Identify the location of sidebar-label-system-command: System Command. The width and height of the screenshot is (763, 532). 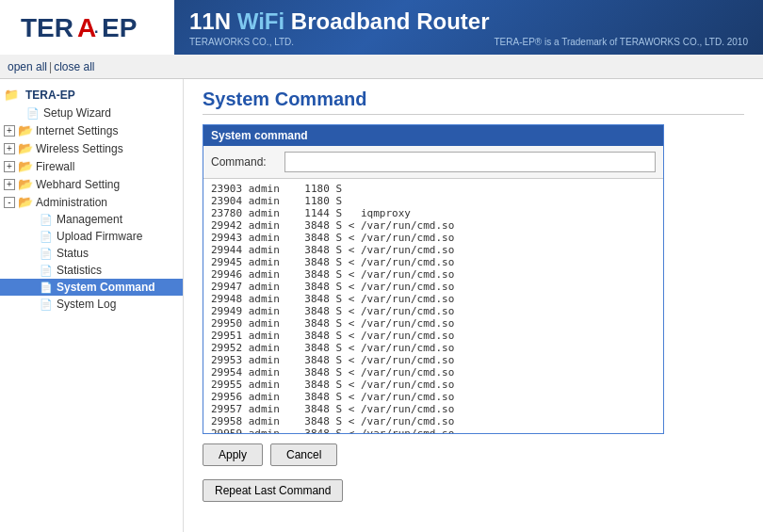
(106, 287).